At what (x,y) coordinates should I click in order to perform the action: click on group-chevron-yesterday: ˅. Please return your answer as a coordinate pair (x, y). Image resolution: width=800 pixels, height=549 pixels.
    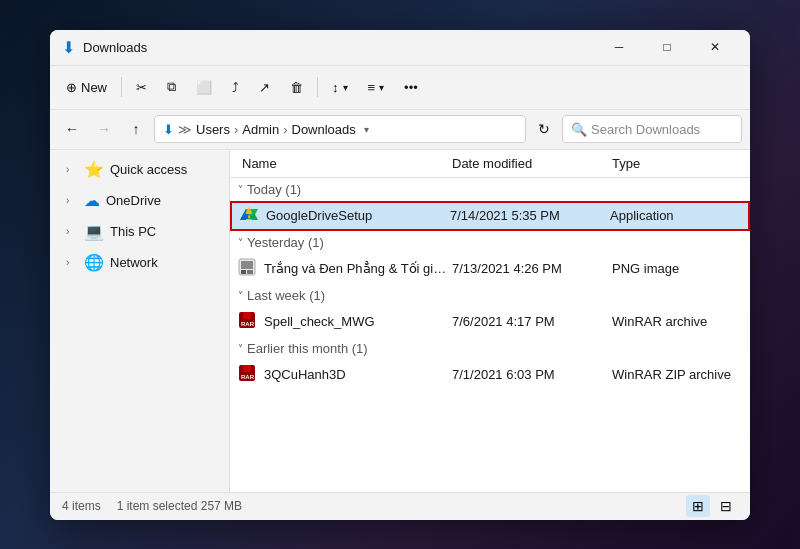
    Looking at the image, I should click on (240, 242).